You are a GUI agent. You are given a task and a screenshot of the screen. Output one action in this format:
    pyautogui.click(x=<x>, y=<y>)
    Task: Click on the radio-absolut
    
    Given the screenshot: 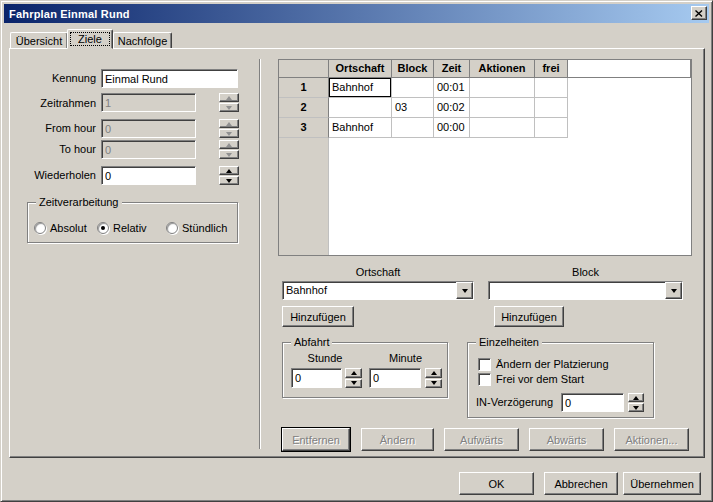 What is the action you would take?
    pyautogui.click(x=40, y=228)
    